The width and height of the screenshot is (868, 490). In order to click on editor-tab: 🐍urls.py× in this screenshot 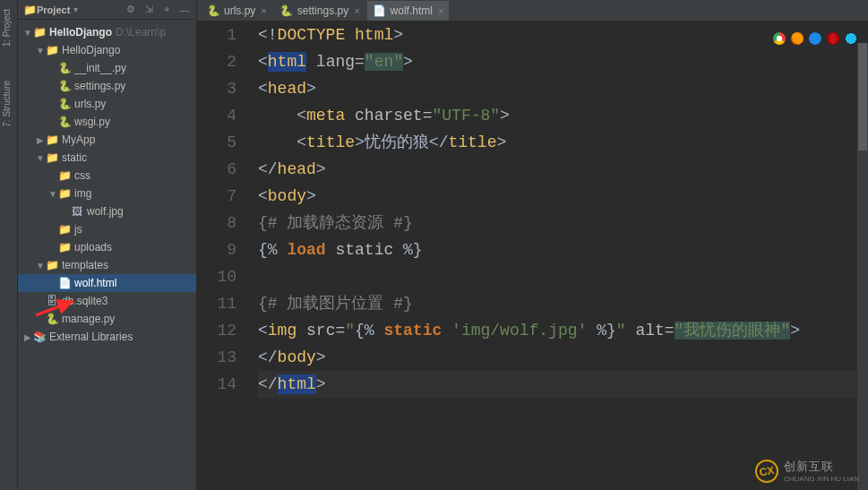, I will do `click(236, 11)`.